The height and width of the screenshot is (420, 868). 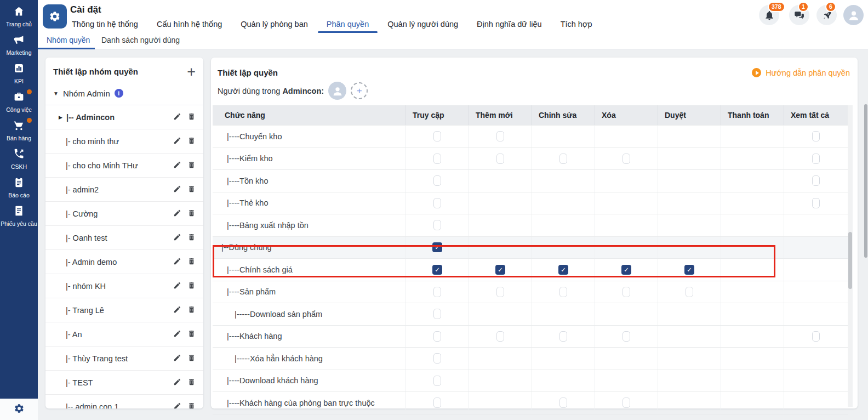 What do you see at coordinates (816, 159) in the screenshot?
I see `checkbox-xem-tat-ca-kiem-kho` at bounding box center [816, 159].